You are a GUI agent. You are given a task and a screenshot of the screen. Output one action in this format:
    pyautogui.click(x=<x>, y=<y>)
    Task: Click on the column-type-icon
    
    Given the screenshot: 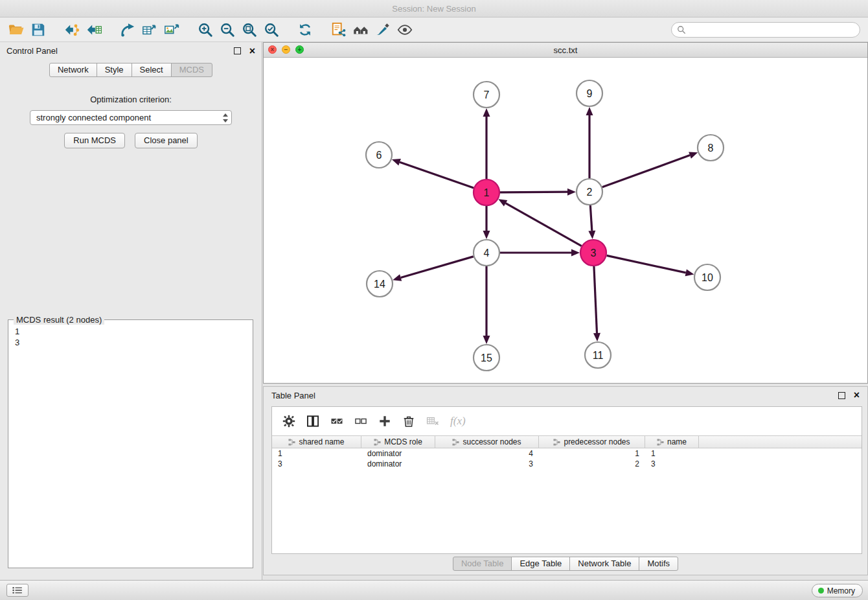 What is the action you would take?
    pyautogui.click(x=557, y=442)
    